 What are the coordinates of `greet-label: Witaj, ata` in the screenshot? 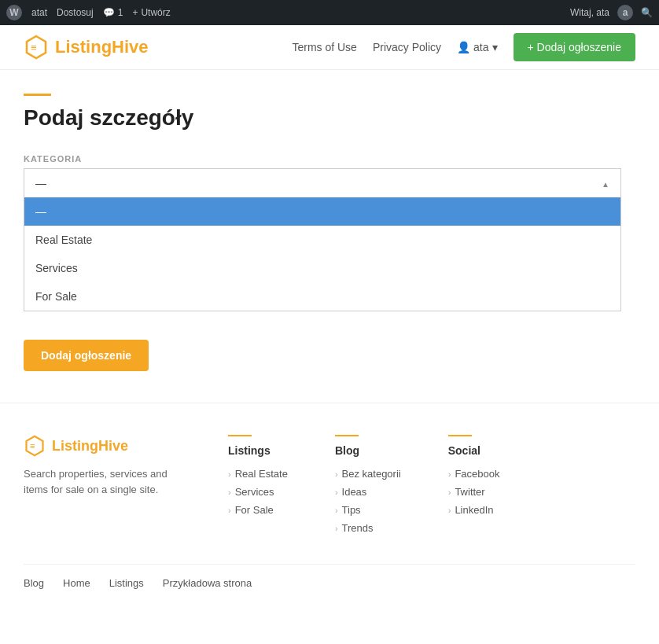 It's located at (590, 13).